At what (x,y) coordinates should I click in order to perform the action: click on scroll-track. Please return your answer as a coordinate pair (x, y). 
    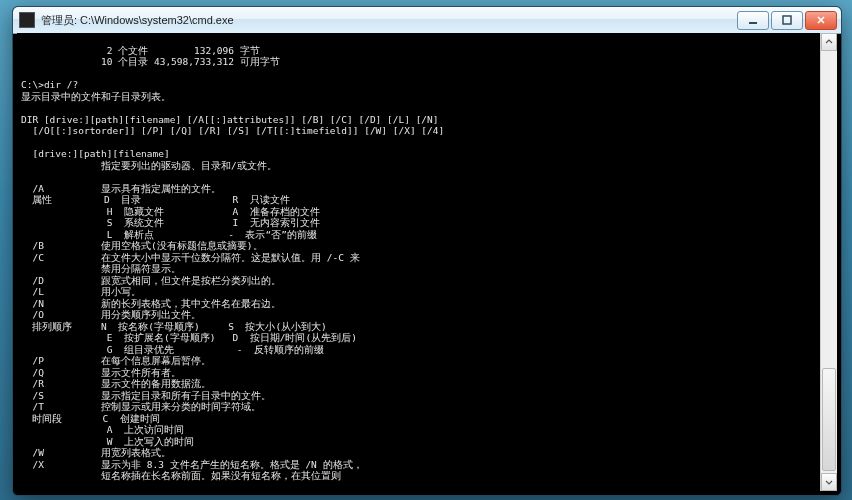
    Looking at the image, I should click on (829, 262).